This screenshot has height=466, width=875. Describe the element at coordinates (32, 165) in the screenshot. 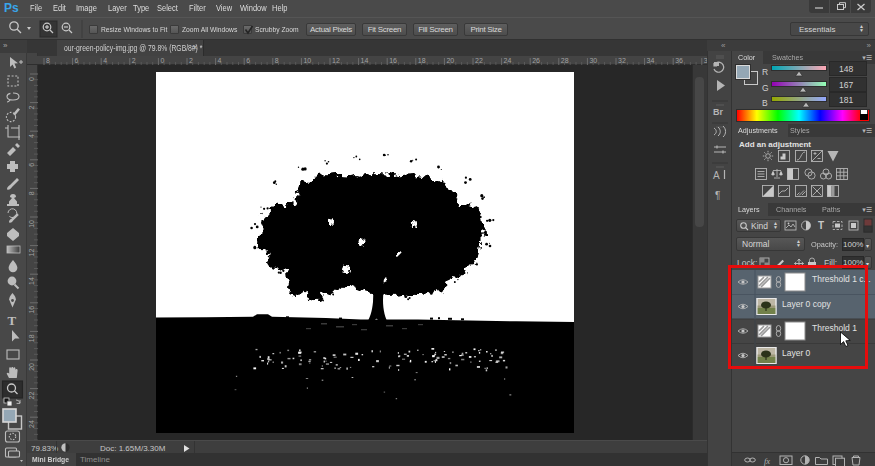

I see `svg-text: 6` at that location.